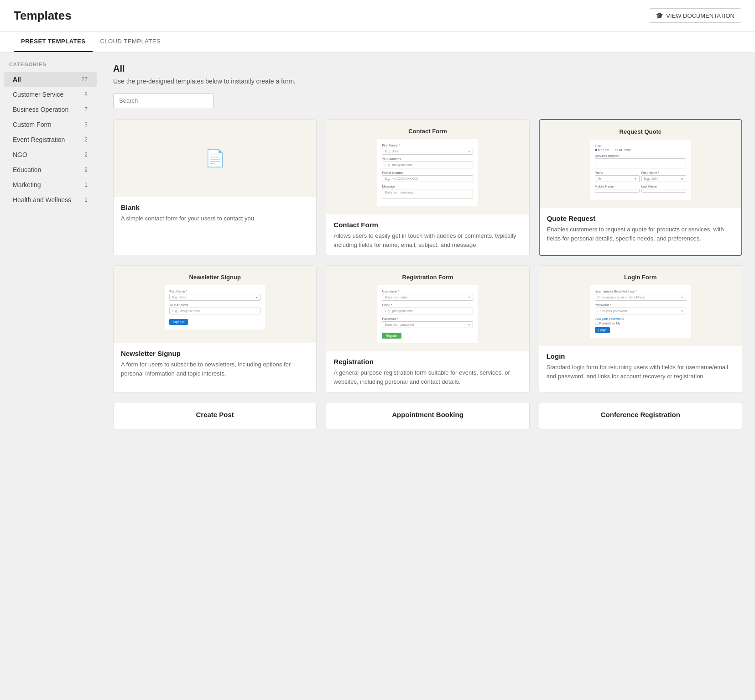 The image size is (755, 700). Describe the element at coordinates (26, 185) in the screenshot. I see `sidebar-item-label: Marketing` at that location.